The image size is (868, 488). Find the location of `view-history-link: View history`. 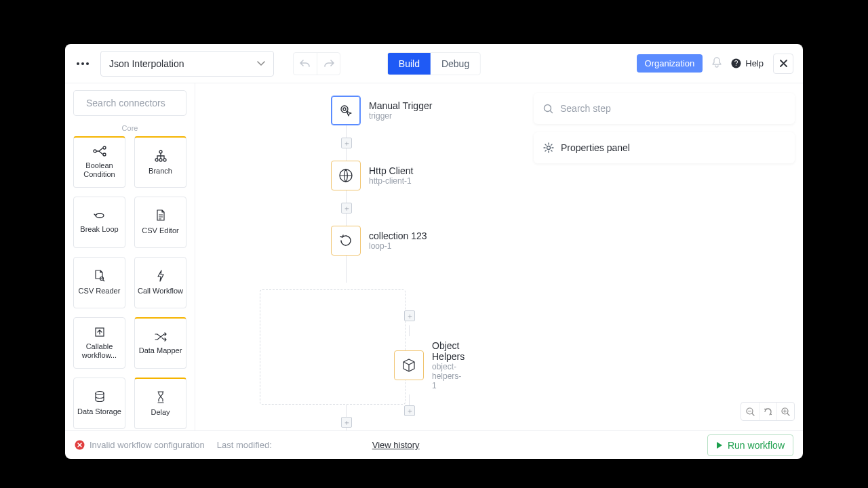

view-history-link: View history is located at coordinates (396, 445).